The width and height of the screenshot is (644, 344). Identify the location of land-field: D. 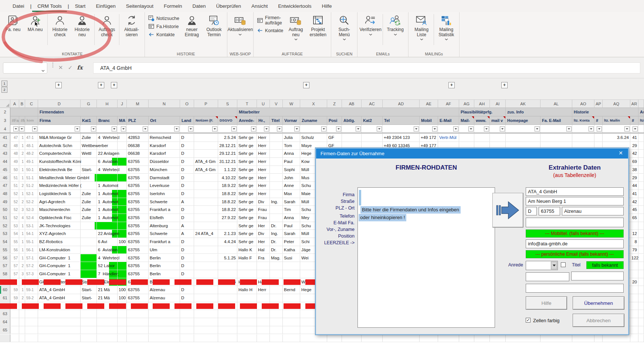
(531, 211).